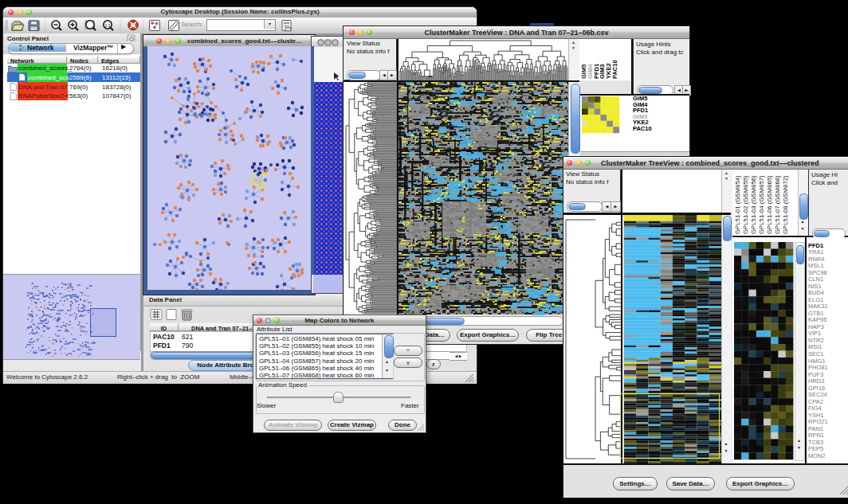  What do you see at coordinates (108, 25) in the screenshot?
I see `svg-text: 1:1` at bounding box center [108, 25].